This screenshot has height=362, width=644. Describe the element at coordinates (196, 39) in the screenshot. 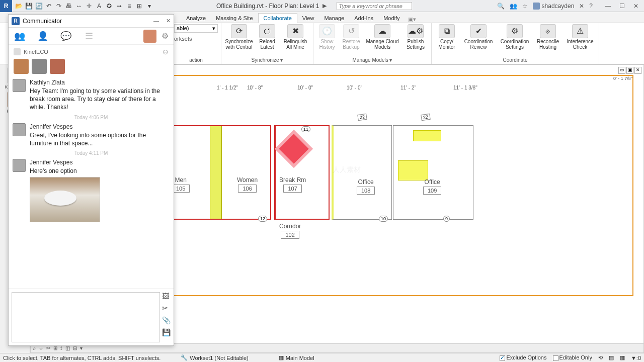

I see `worksets-button: orksets` at that location.